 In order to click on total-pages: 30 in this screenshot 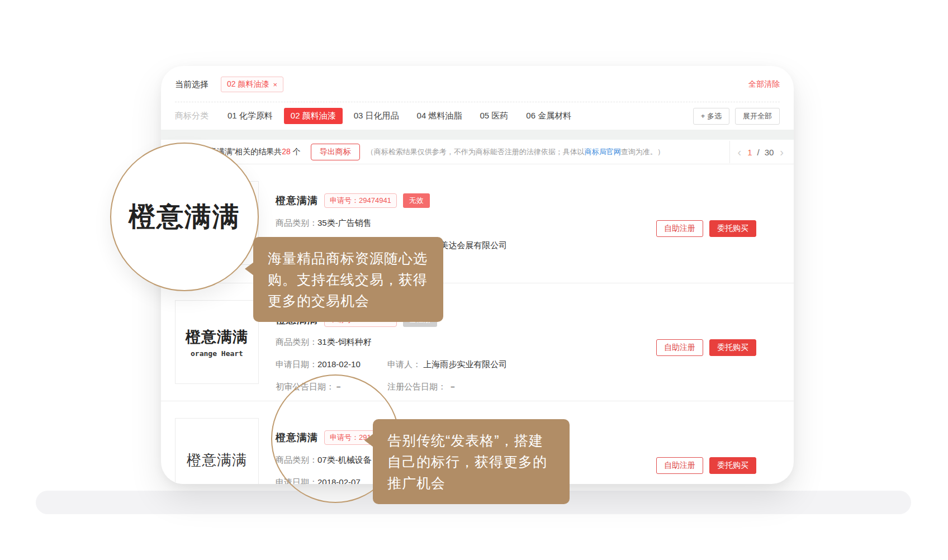, I will do `click(769, 152)`.